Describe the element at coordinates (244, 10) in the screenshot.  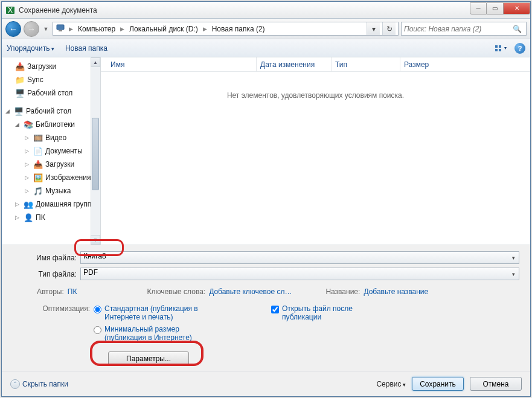
I see `window-title: Сохранение документа` at that location.